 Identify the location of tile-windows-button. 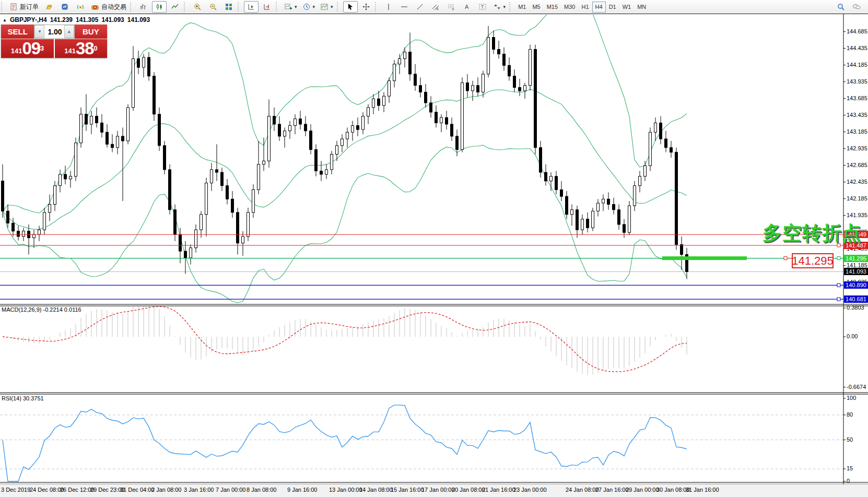
(229, 7).